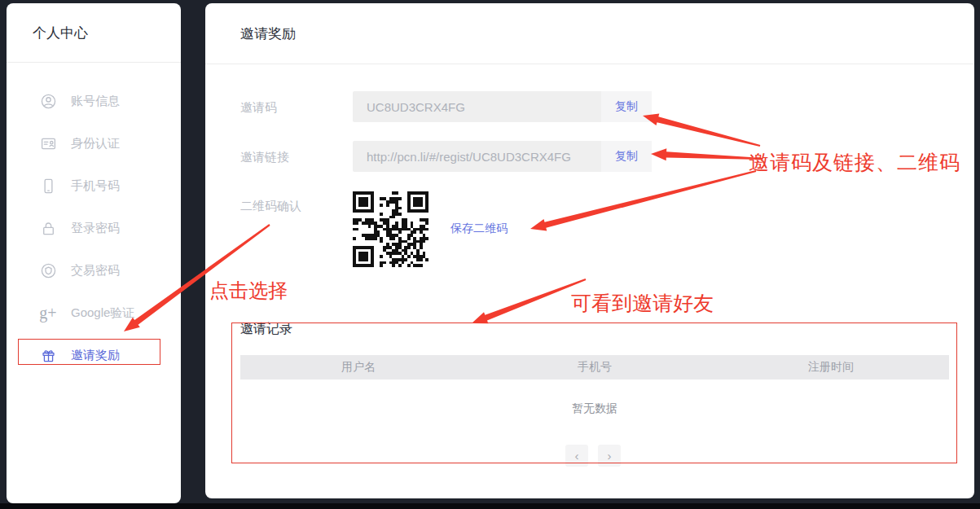 The width and height of the screenshot is (980, 509). I want to click on invite-link-value: http://pcn.li/#/regist/UC8UD3CRX4FG, so click(477, 156).